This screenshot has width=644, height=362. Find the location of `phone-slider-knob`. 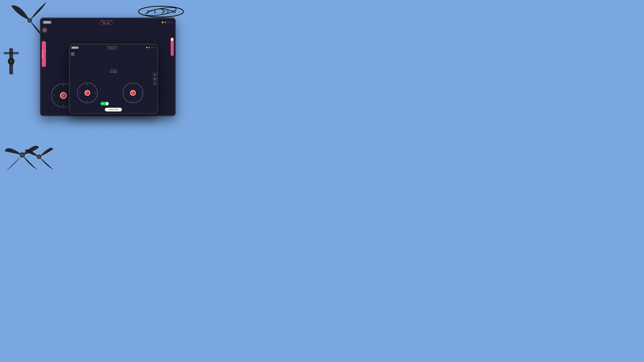

phone-slider-knob is located at coordinates (115, 72).